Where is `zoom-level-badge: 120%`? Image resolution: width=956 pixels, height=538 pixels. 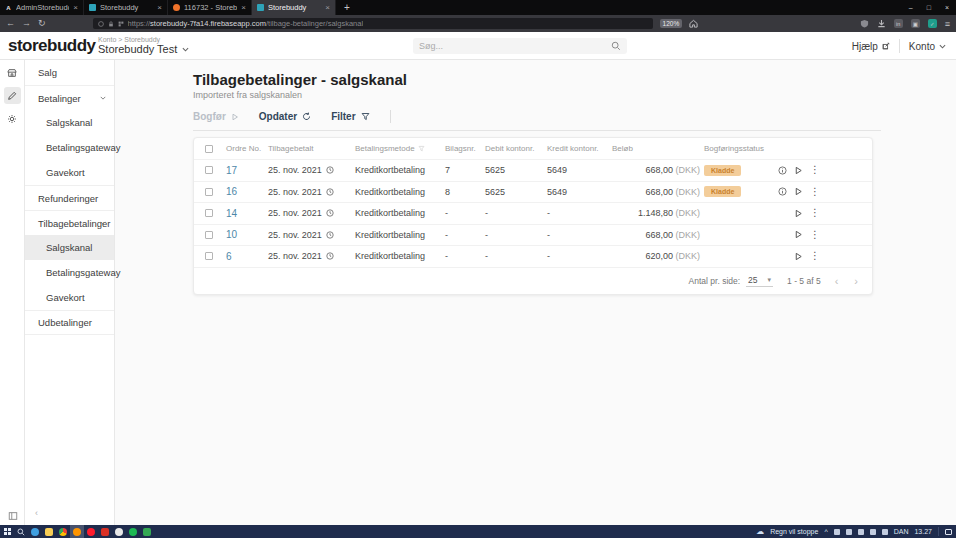 zoom-level-badge: 120% is located at coordinates (672, 24).